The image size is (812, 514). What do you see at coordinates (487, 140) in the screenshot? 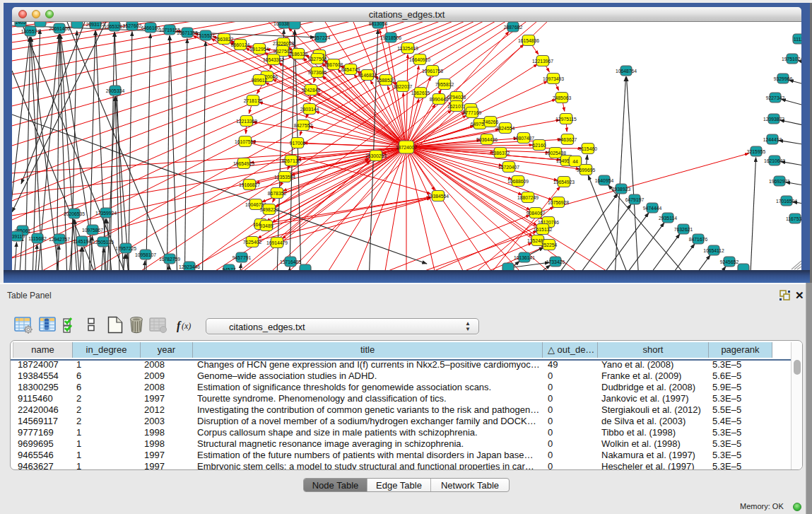
I see `svg-text: 20364436` at bounding box center [487, 140].